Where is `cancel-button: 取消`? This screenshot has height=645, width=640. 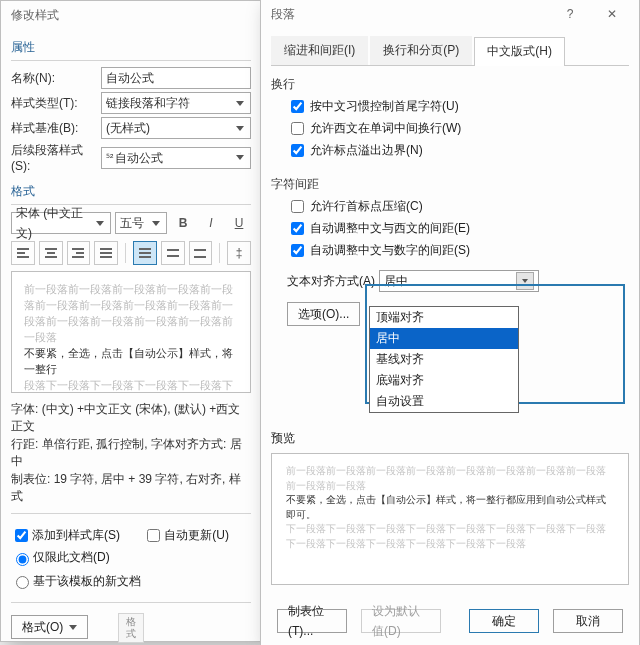
cancel-button: 取消 is located at coordinates (588, 621).